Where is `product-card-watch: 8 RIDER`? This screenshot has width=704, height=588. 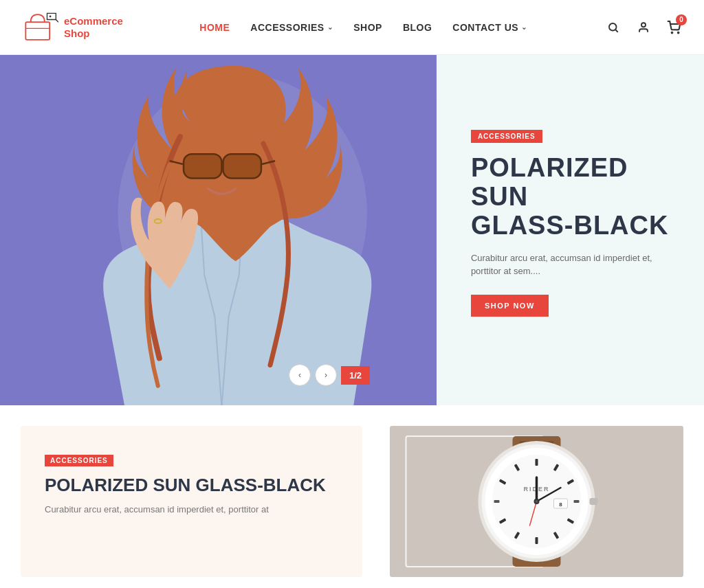 product-card-watch: 8 RIDER is located at coordinates (536, 501).